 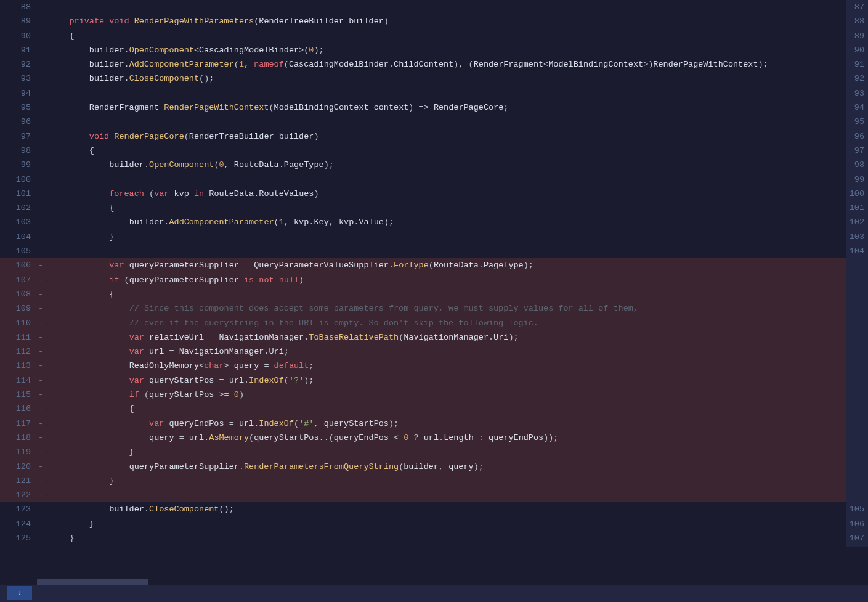 What do you see at coordinates (19, 495) in the screenshot?
I see `line-number: 122` at bounding box center [19, 495].